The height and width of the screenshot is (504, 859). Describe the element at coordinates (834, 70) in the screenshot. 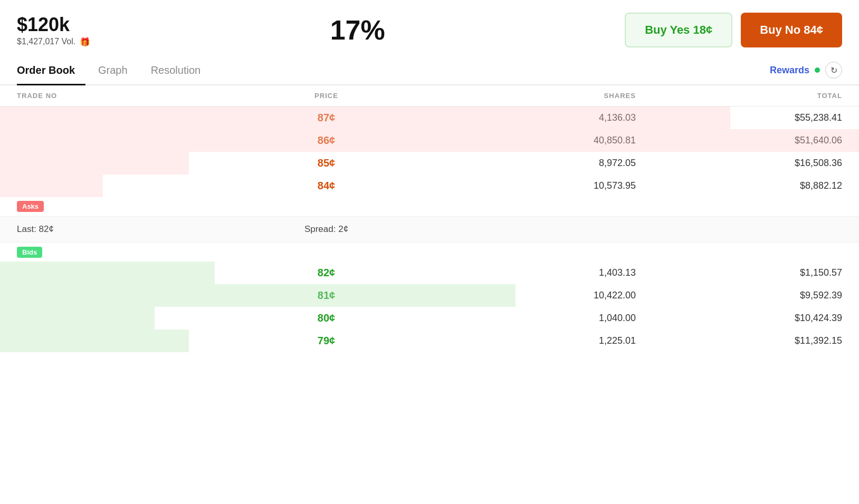

I see `refresh-button: ↻` at that location.